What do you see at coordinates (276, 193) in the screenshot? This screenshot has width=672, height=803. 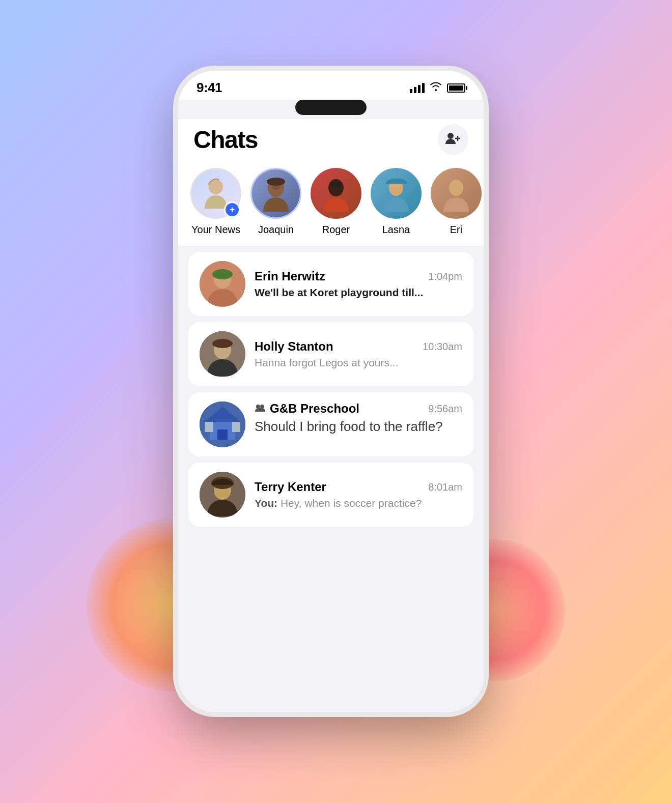 I see `joaquin-avatar-container` at bounding box center [276, 193].